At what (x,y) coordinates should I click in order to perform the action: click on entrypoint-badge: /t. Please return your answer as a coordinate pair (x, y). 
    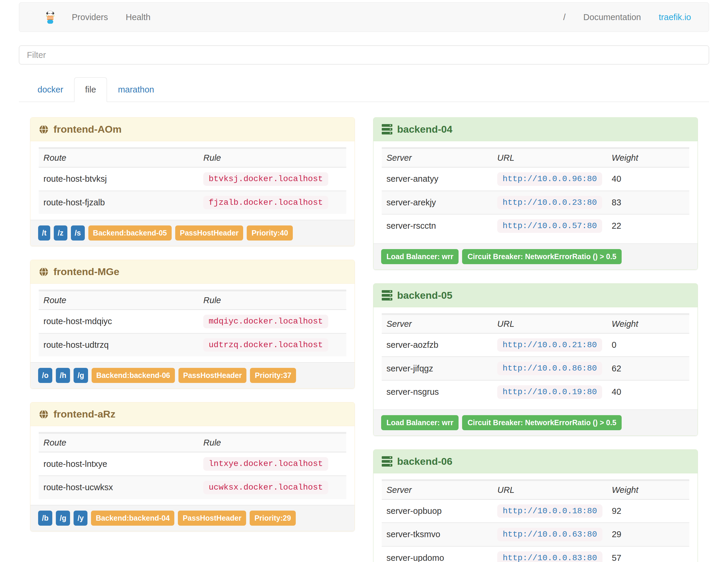
    Looking at the image, I should click on (44, 233).